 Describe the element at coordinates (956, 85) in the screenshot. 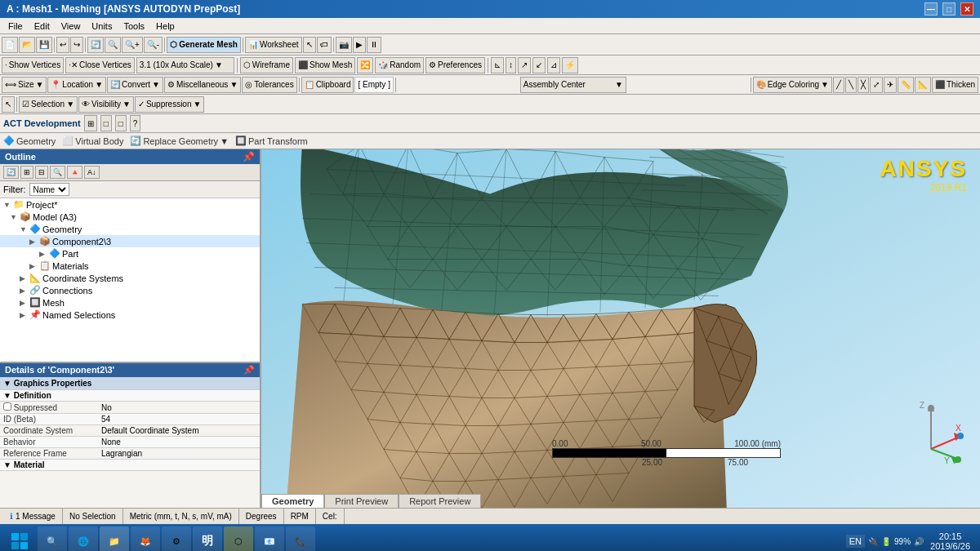

I see `thicken-btn: ⬛ Thicken` at that location.